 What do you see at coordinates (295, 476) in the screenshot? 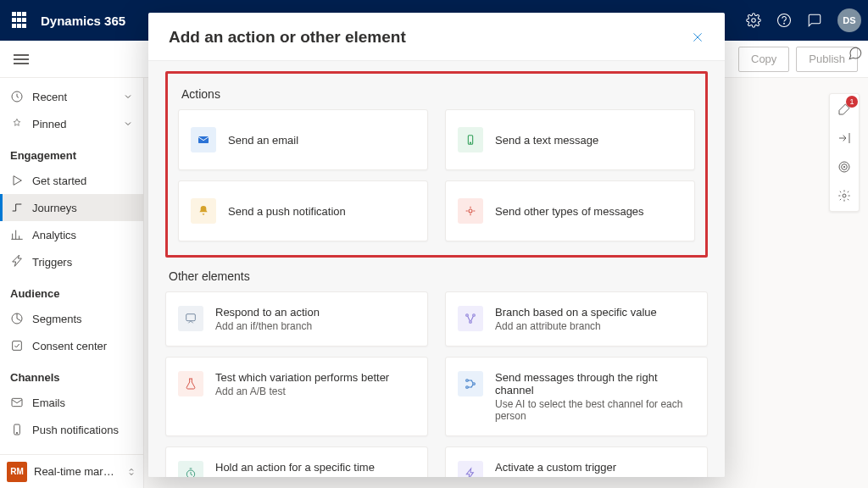
I see `card-subtitle: Add a wait` at bounding box center [295, 476].